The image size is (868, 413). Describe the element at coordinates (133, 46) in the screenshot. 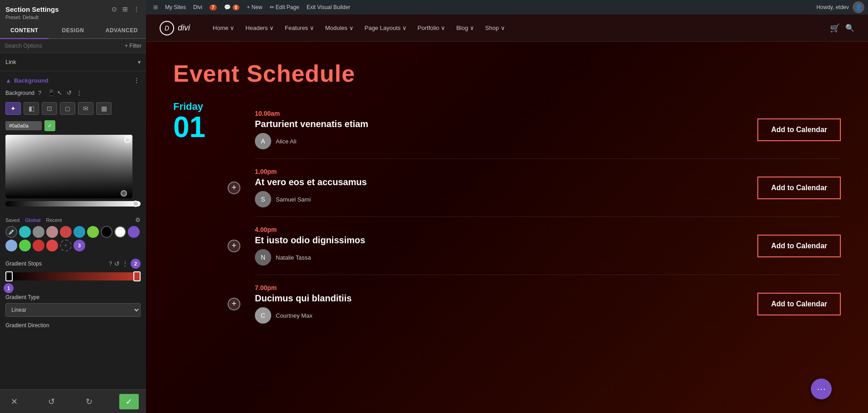

I see `filter-button: + Filter` at that location.